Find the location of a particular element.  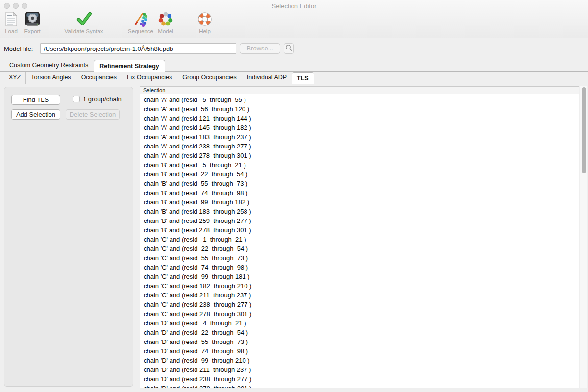

list-item: chain 'C' and (resid 99 through 181 ) is located at coordinates (360, 276).